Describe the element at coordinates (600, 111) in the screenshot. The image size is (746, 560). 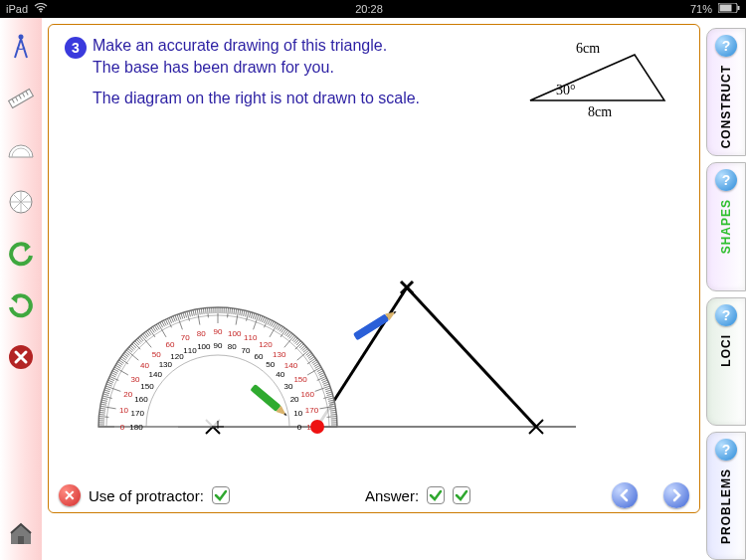
I see `ref-base-label: 8cm` at that location.